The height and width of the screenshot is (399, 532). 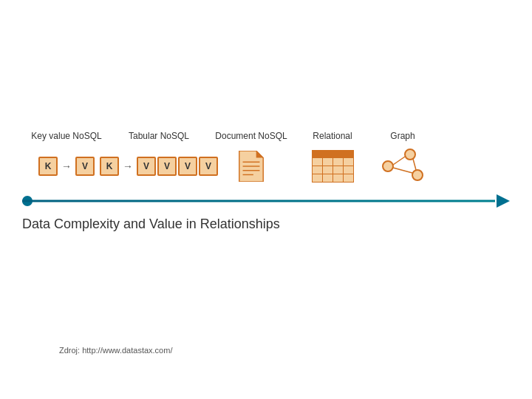 What do you see at coordinates (251, 166) in the screenshot?
I see `icon-document` at bounding box center [251, 166].